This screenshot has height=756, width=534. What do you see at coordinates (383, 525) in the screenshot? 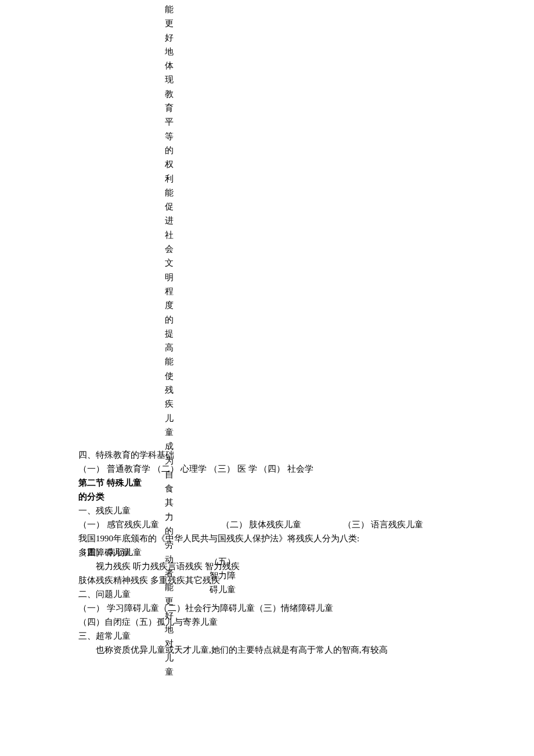
I see `cat1-r1-c: （三） 语言残疾儿童` at bounding box center [383, 525].